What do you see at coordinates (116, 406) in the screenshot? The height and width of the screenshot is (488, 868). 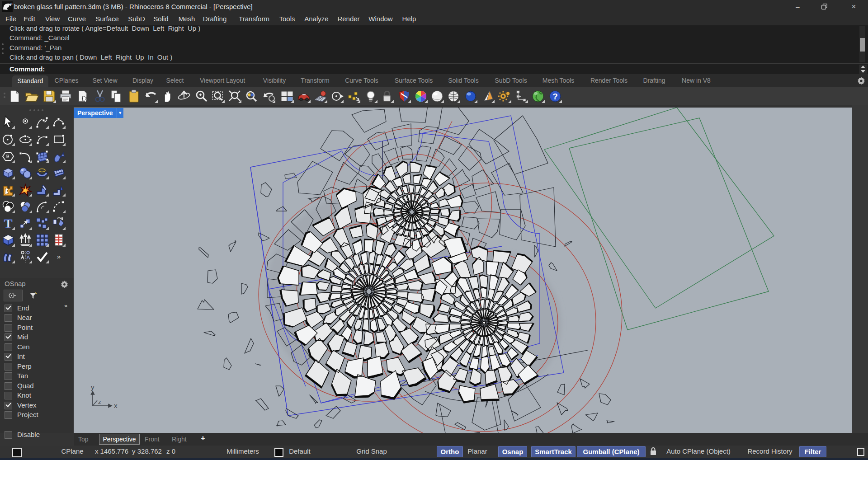 I see `svg-text: x` at bounding box center [116, 406].